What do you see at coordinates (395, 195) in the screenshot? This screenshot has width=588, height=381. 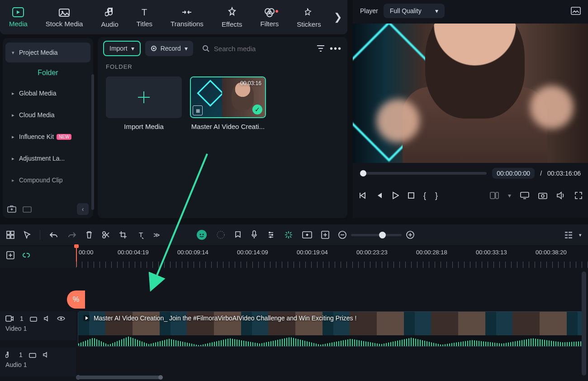 I see `play-icon` at bounding box center [395, 195].